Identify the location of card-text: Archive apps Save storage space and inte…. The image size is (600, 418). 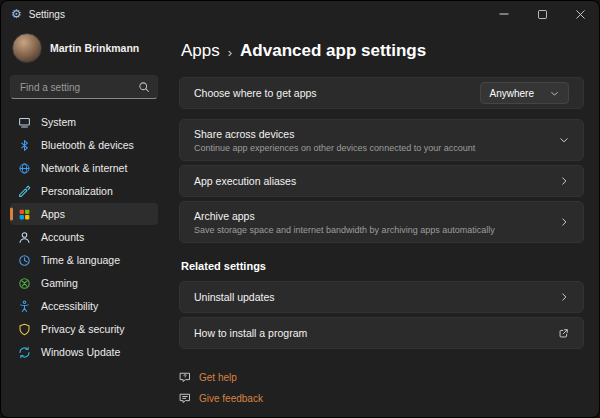
(344, 222).